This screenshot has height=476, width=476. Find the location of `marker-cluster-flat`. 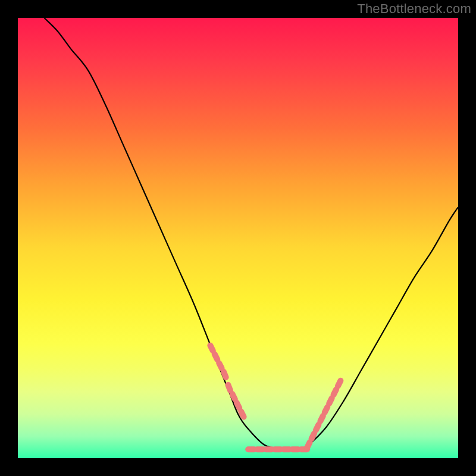

marker-cluster-flat is located at coordinates (277, 449).